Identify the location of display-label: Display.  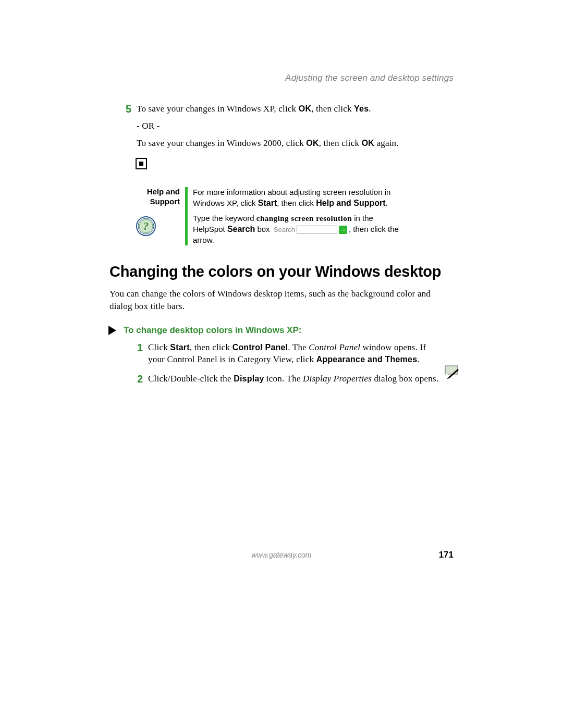
(249, 378).